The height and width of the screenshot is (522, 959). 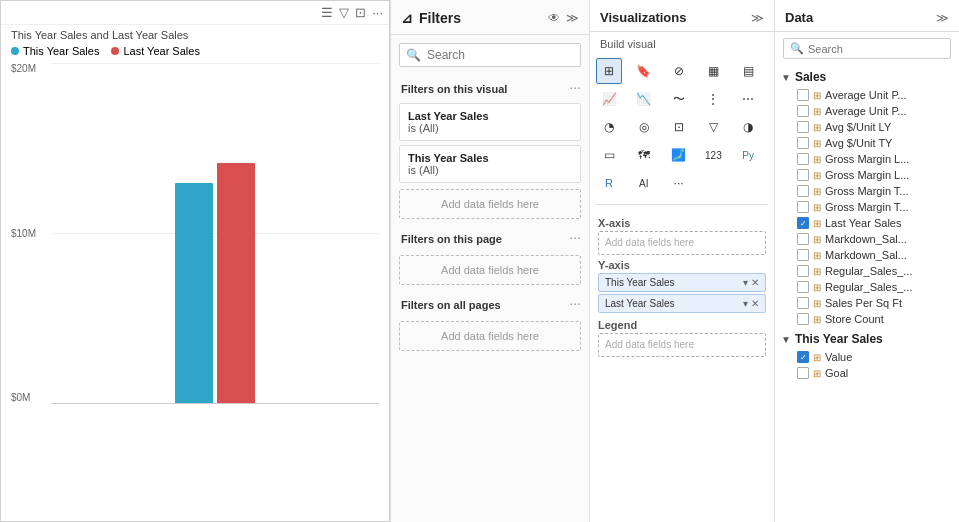 I want to click on viz-icon-card: ▭, so click(x=609, y=155).